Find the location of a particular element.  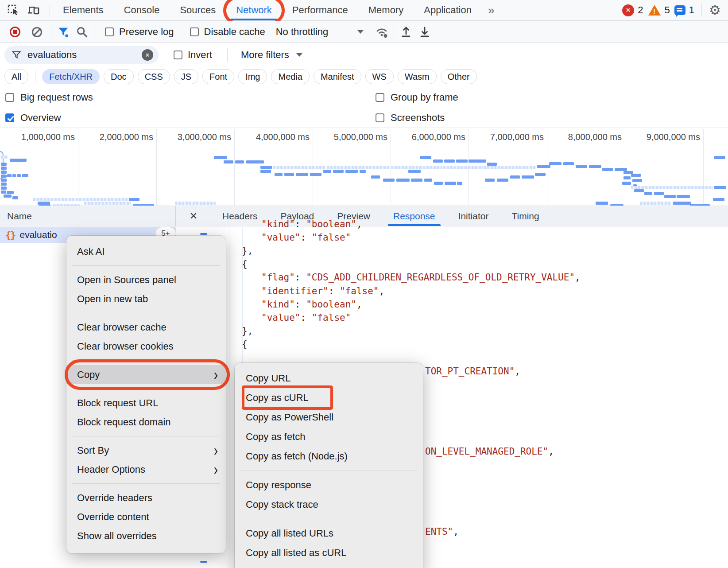

tab-elements: Elements is located at coordinates (83, 10).